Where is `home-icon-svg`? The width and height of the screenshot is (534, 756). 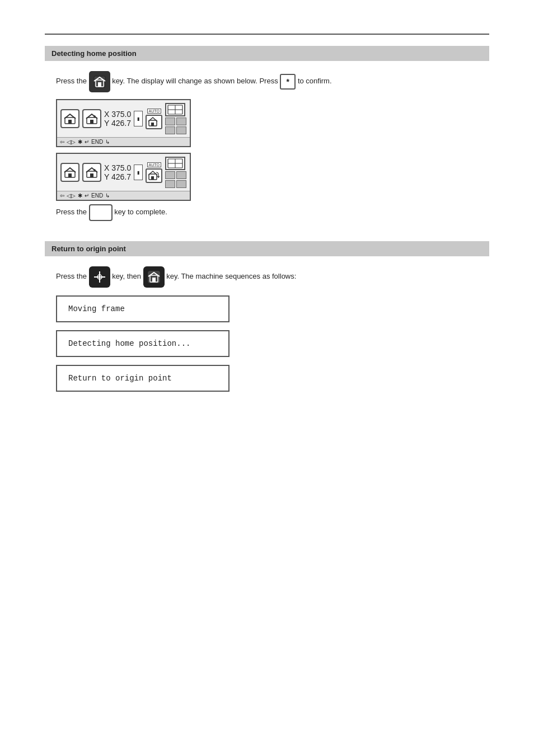 home-icon-svg is located at coordinates (100, 82).